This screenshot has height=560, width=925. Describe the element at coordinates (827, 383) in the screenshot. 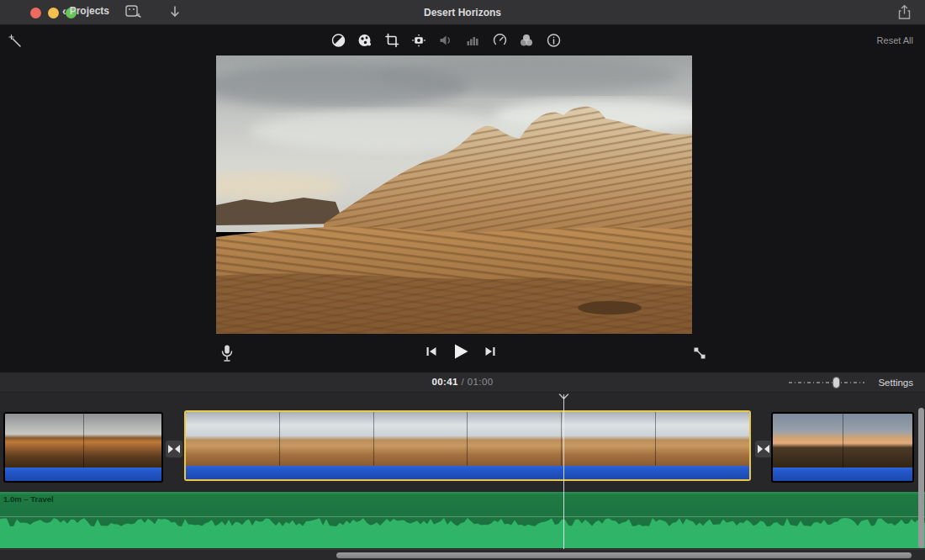

I see `timeline-zoom-slider` at that location.